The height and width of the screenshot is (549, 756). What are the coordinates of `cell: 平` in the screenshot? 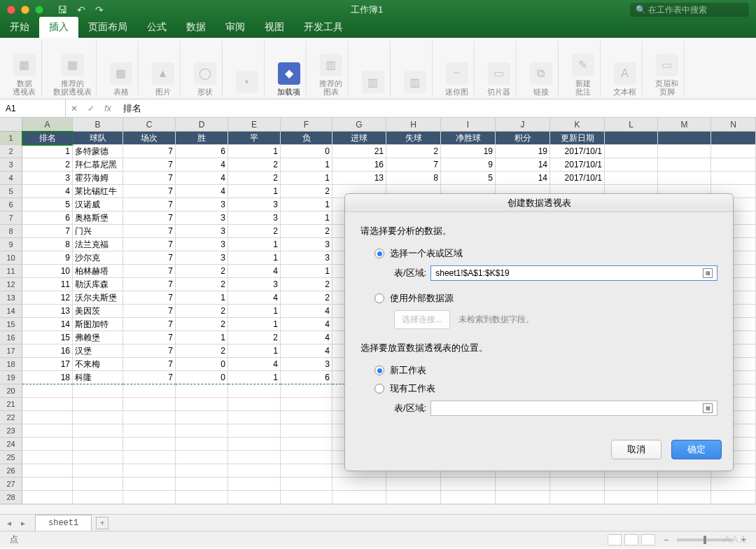 It's located at (255, 139).